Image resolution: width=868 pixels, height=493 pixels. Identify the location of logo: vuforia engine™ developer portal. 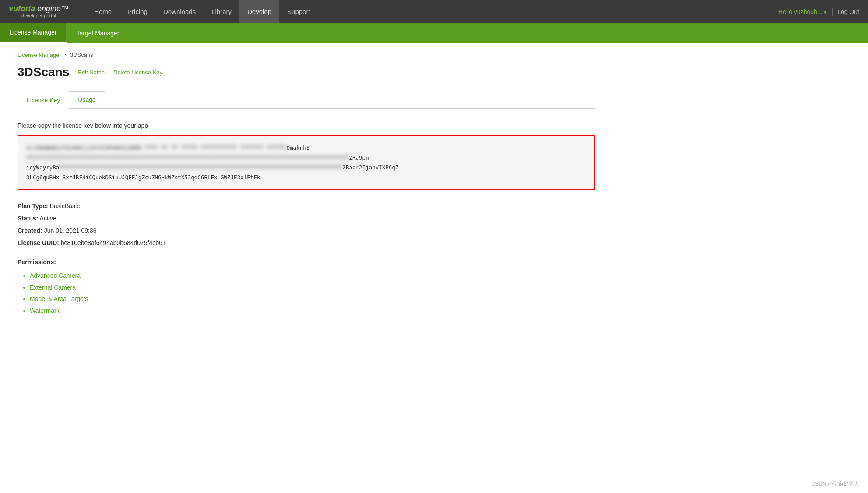
(39, 12).